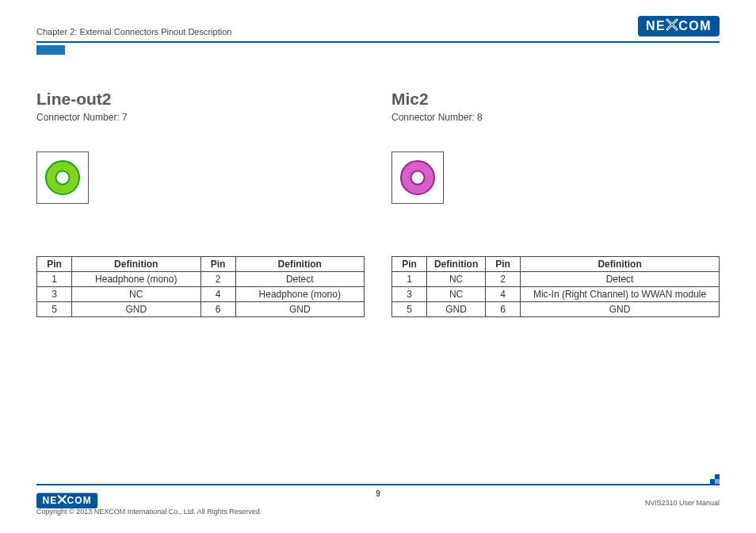  I want to click on table-row: 3 NC 4 Mic-In (Right Channel) to WWAN mo…, so click(556, 295).